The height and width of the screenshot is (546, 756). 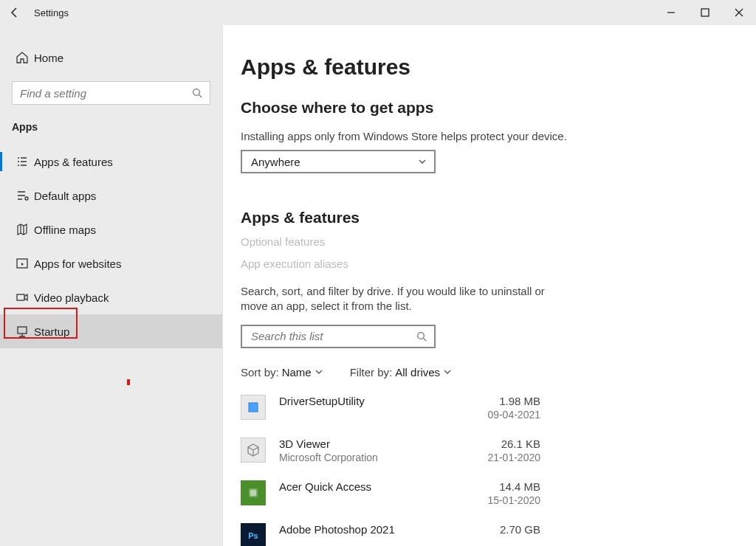 I want to click on search-list-box, so click(x=338, y=336).